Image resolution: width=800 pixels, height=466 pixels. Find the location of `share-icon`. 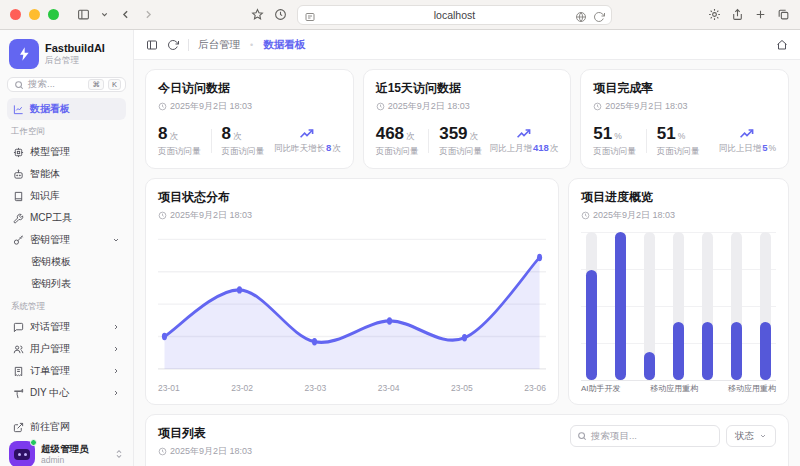

share-icon is located at coordinates (738, 14).